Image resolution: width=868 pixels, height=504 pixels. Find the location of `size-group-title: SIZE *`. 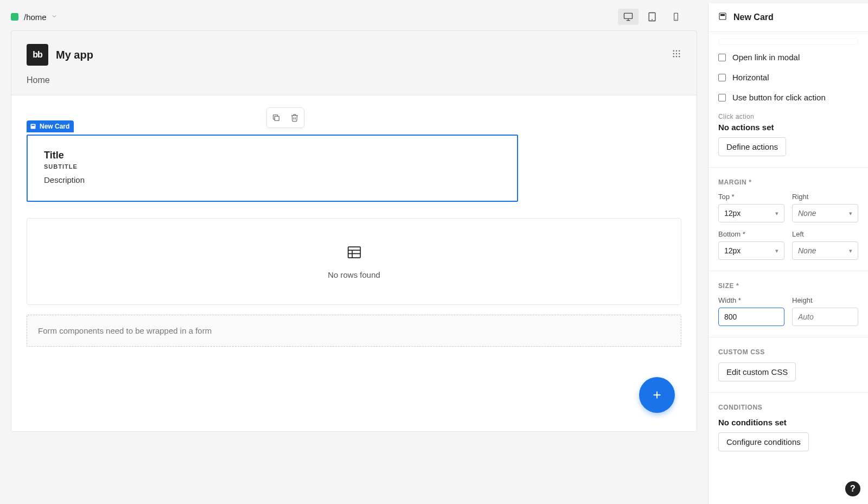

size-group-title: SIZE * is located at coordinates (788, 286).